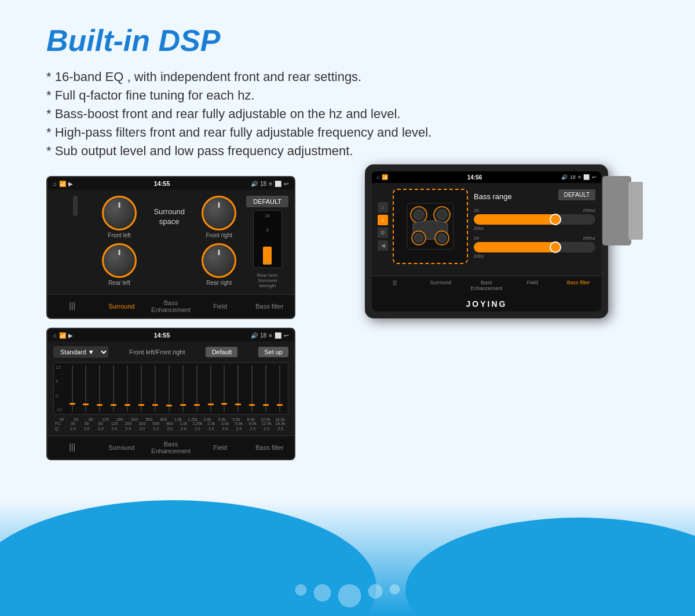 The width and height of the screenshot is (695, 616). Describe the element at coordinates (430, 226) in the screenshot. I see `car-svg` at that location.